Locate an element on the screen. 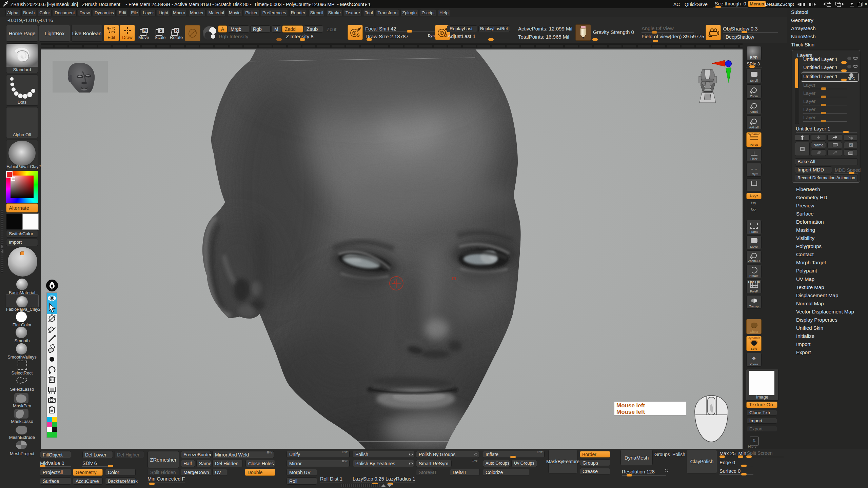  svg-text: S is located at coordinates (358, 35).